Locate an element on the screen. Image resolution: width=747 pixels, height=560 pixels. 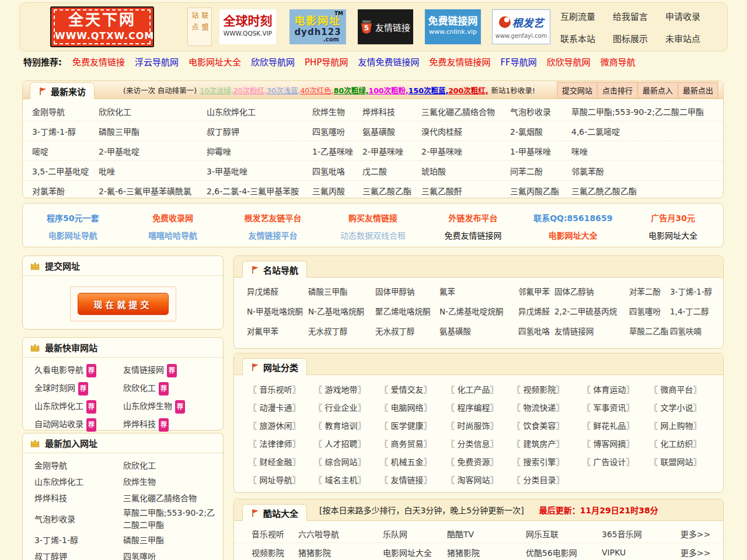
site-link: 气泡秒收录 is located at coordinates (540, 111).